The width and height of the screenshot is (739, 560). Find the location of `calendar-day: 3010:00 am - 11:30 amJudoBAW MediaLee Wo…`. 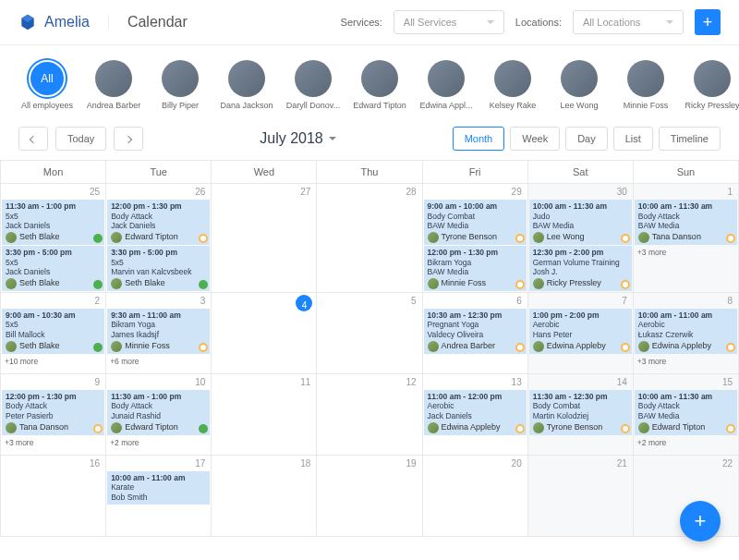

calendar-day: 3010:00 am - 11:30 amJudoBAW MediaLee Wo… is located at coordinates (580, 238).